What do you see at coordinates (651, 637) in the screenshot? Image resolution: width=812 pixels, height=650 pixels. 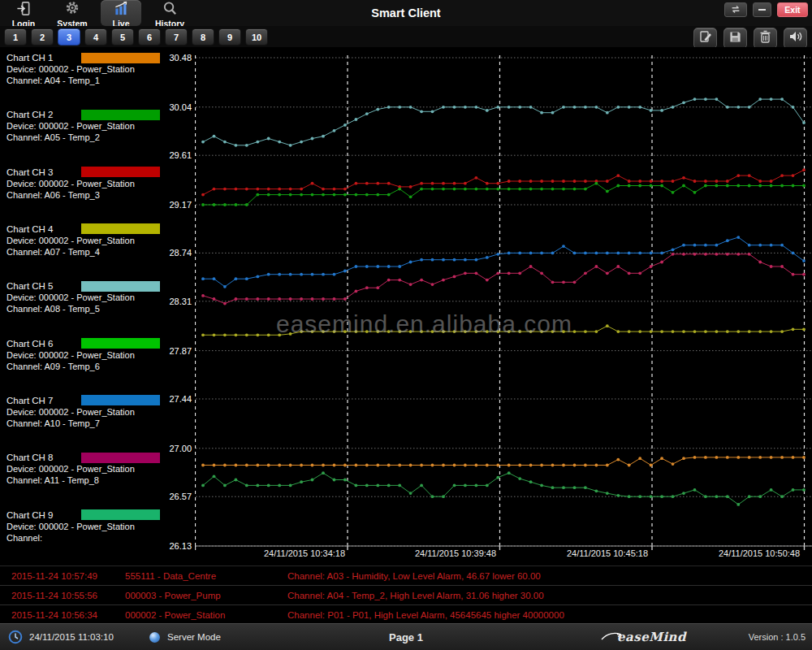 I see `brand-name: easeMind` at bounding box center [651, 637].